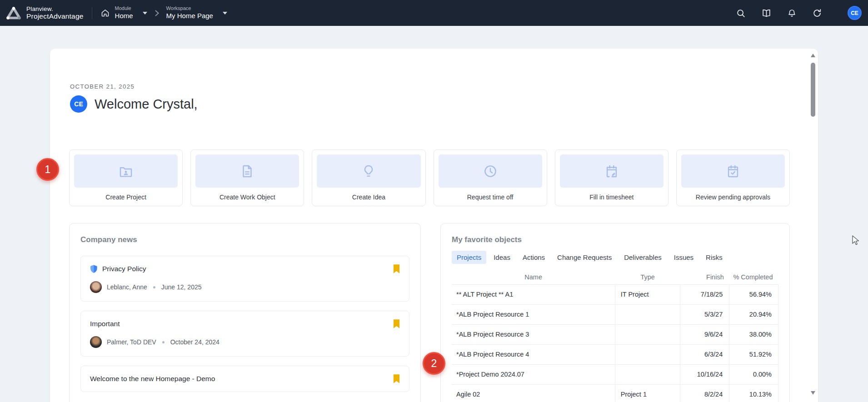  Describe the element at coordinates (502, 257) in the screenshot. I see `tab-ideas: Ideas` at that location.